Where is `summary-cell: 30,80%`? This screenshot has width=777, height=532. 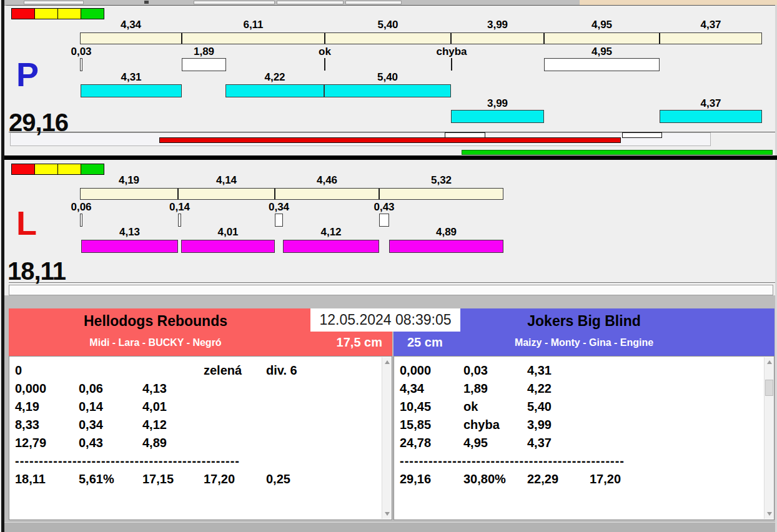
summary-cell: 30,80% is located at coordinates (485, 479).